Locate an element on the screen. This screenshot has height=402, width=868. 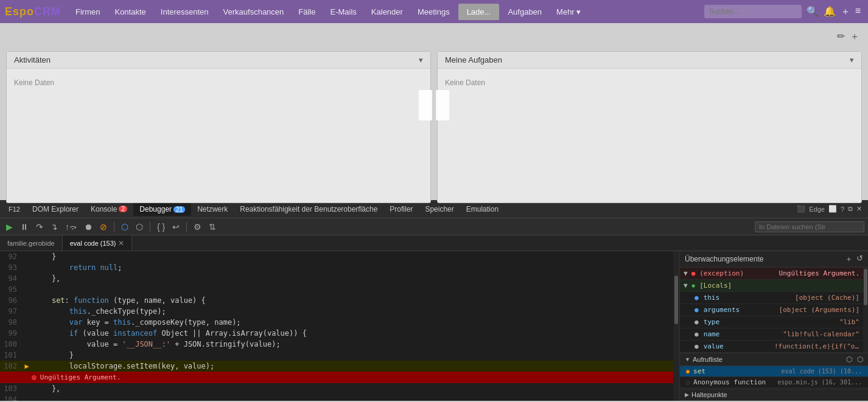
step-out-btn: ↑⤼ is located at coordinates (71, 227).